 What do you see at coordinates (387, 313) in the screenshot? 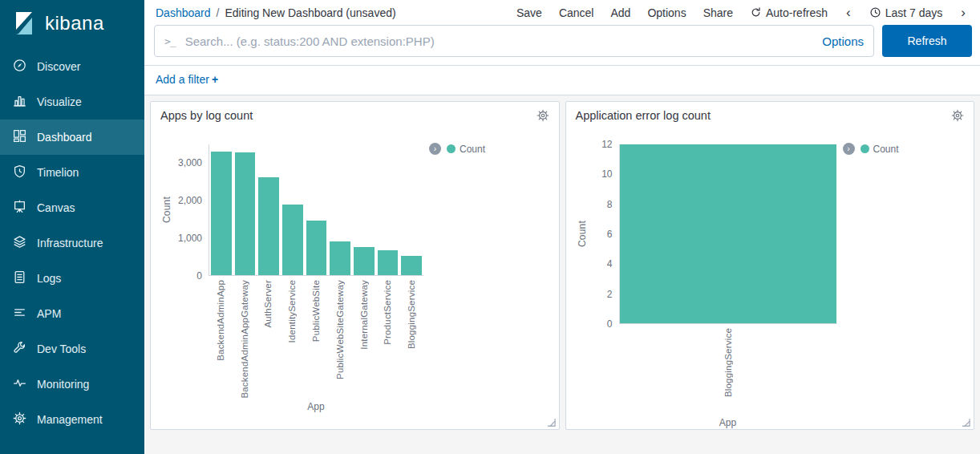
I see `x-category-label-text: ProductService` at bounding box center [387, 313].